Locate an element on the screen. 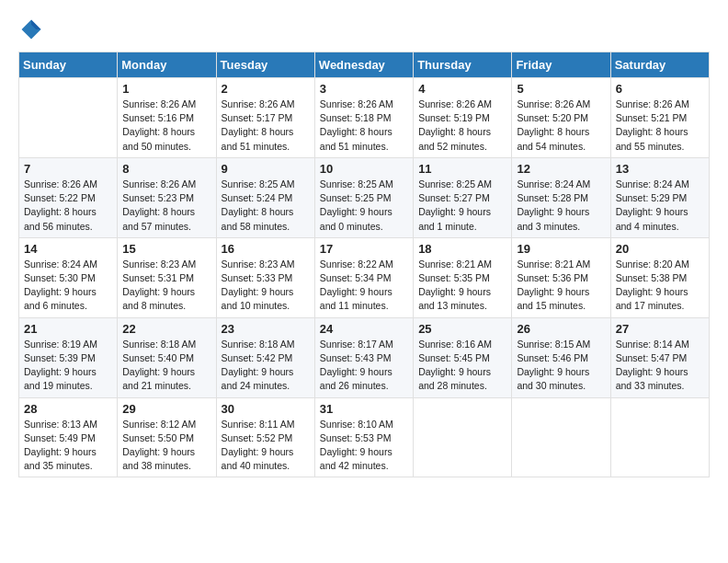 Image resolution: width=728 pixels, height=563 pixels. calendar-cell: 15Sunrise: 8:23 AMSunset: 5:31 PMDayligh… is located at coordinates (167, 278).